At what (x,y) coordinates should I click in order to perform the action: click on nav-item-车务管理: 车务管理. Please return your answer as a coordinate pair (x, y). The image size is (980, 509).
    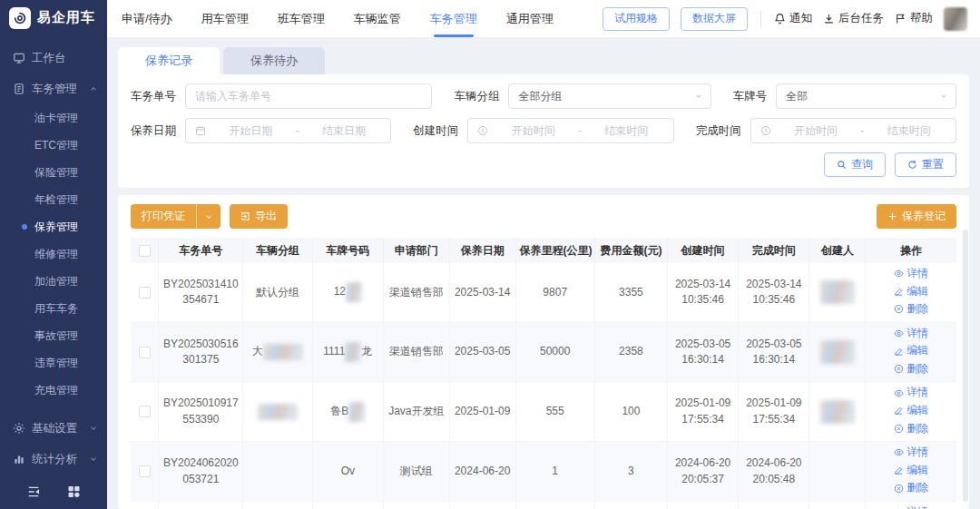
    Looking at the image, I should click on (454, 18).